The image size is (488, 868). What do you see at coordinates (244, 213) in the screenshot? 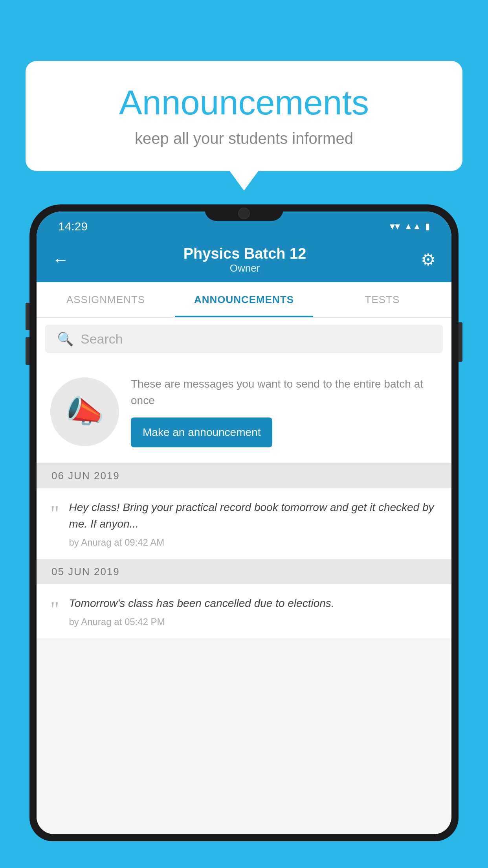
I see `phone-notch` at bounding box center [244, 213].